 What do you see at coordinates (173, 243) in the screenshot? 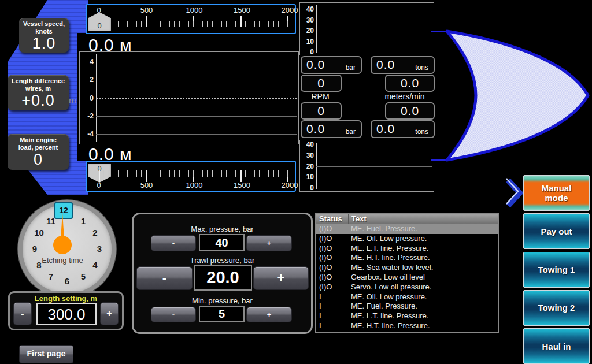
I see `max-pressure-minus-button: -` at bounding box center [173, 243].